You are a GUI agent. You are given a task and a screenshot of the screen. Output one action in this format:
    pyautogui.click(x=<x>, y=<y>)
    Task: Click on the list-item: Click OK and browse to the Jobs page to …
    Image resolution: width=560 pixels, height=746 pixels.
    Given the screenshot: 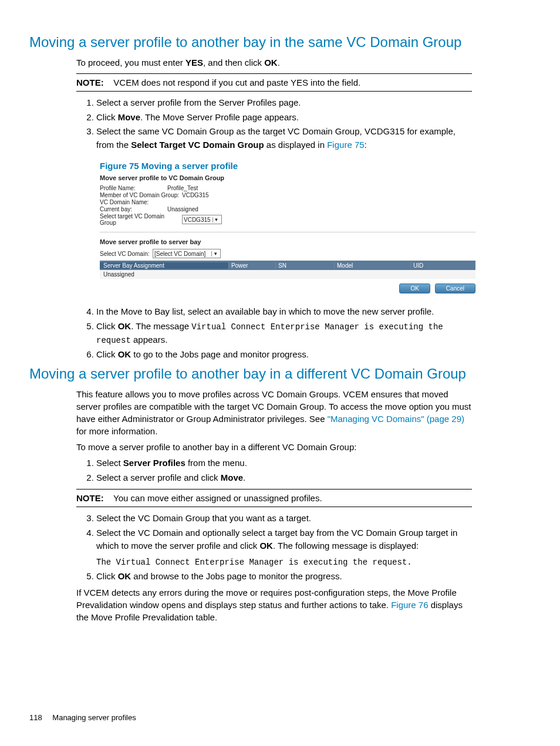 What is the action you would take?
    pyautogui.click(x=284, y=576)
    